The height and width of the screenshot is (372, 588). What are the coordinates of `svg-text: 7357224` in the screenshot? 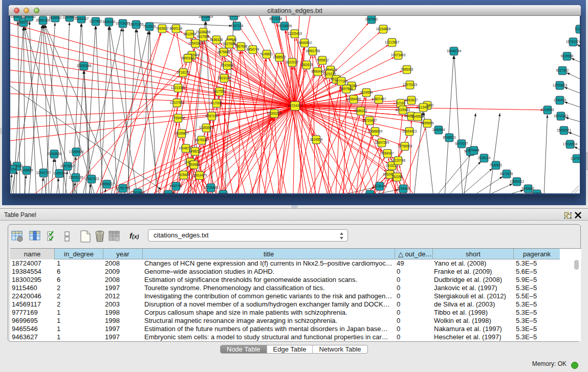 It's located at (236, 26).